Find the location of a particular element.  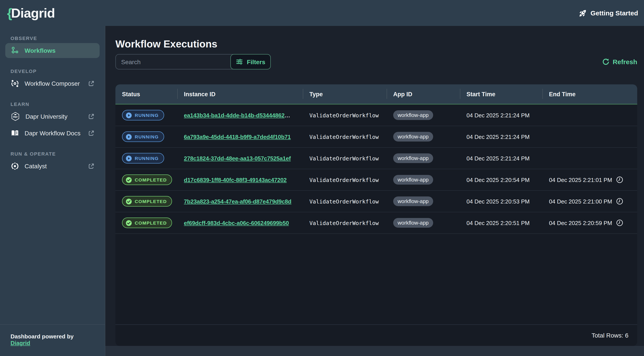

getting-started-label: Getting Started is located at coordinates (614, 13).